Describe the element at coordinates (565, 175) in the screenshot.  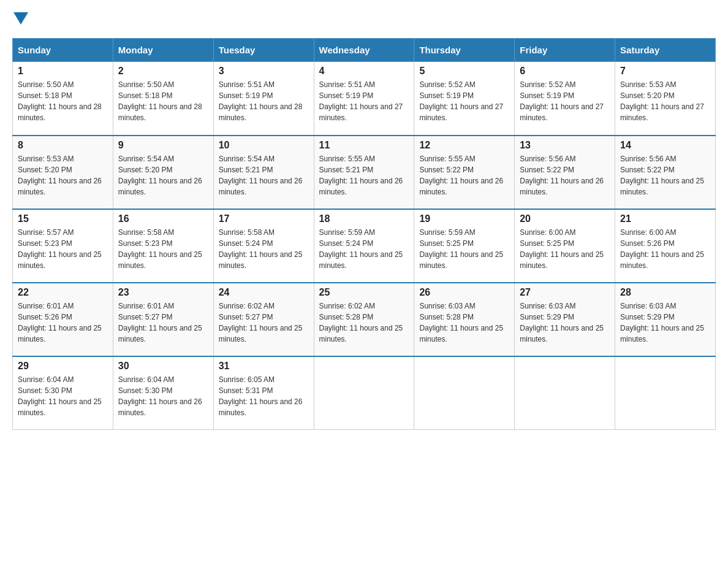
I see `day-info: Sunrise: 5:56 AM Sunset: 5:22 PM Dayligh…` at that location.